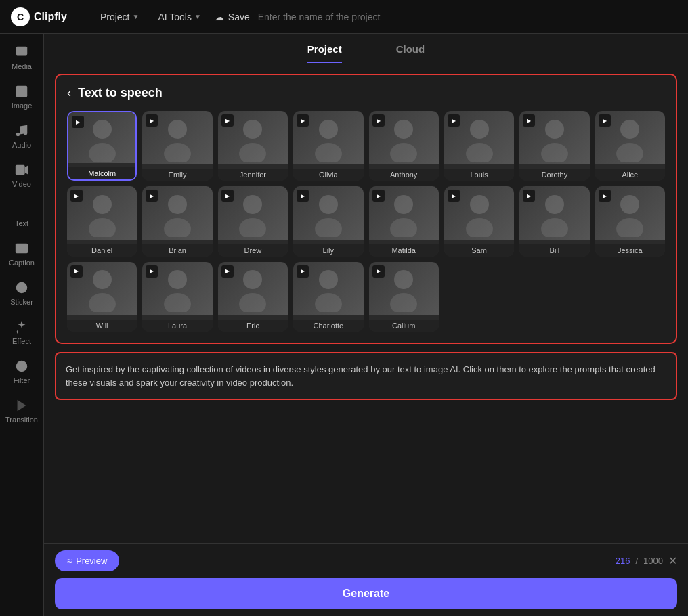  I want to click on avatar-card-sam: ▶Sam, so click(479, 221).